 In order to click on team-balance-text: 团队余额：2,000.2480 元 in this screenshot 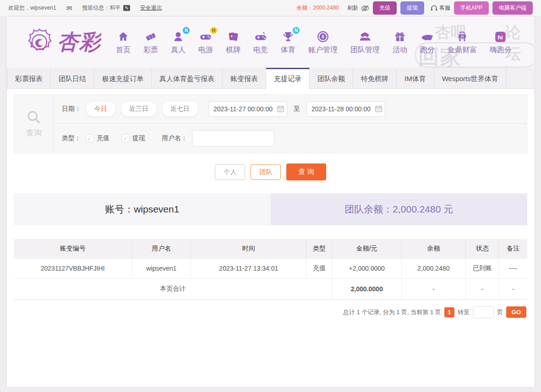, I will do `click(399, 209)`.